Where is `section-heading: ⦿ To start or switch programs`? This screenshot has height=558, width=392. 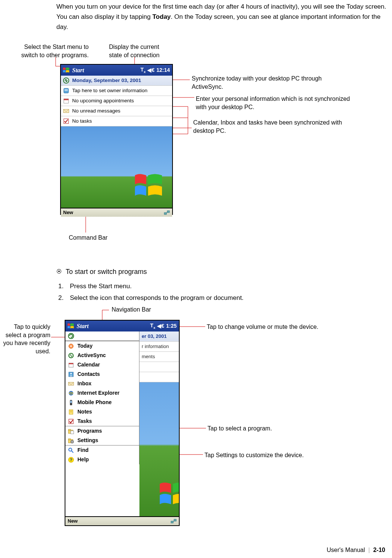
section-heading: ⦿ To start or switch programs is located at coordinates (207, 272).